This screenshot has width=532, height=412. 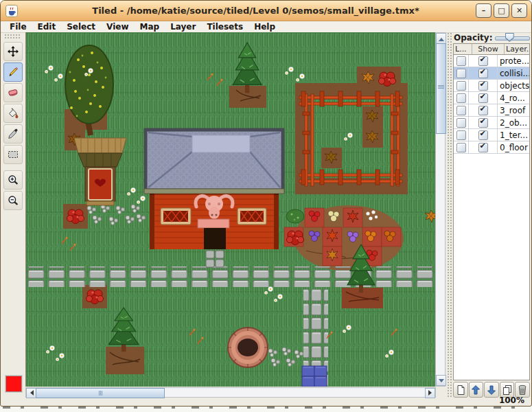 I want to click on marquee-select-icon, so click(x=13, y=154).